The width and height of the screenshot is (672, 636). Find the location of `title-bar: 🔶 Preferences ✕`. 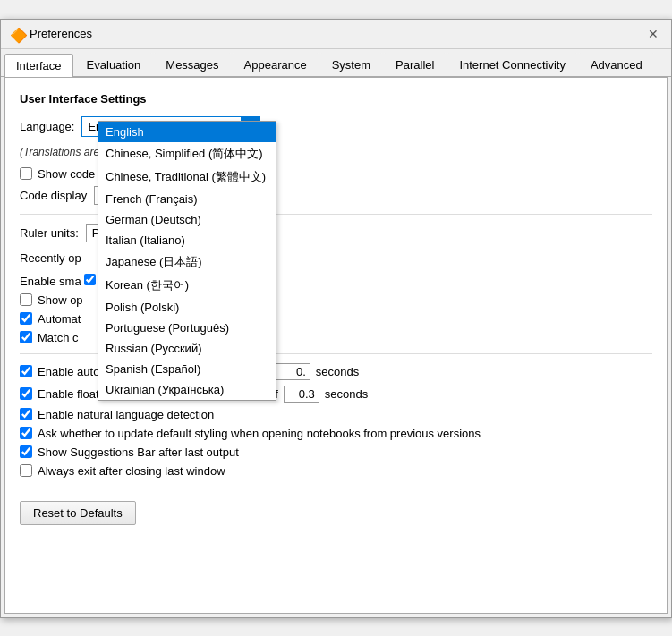

title-bar: 🔶 Preferences ✕ is located at coordinates (336, 34).